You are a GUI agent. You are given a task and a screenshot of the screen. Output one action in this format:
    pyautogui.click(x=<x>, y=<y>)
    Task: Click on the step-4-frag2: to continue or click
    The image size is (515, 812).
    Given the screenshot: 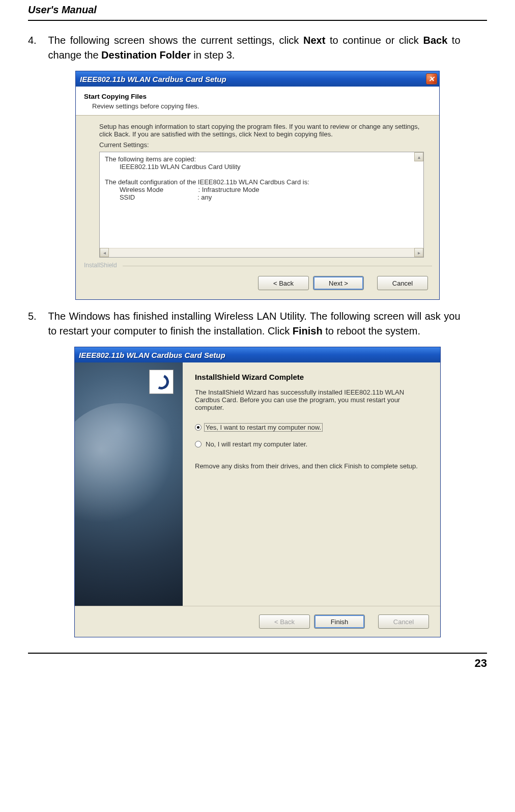 What is the action you would take?
    pyautogui.click(x=374, y=40)
    